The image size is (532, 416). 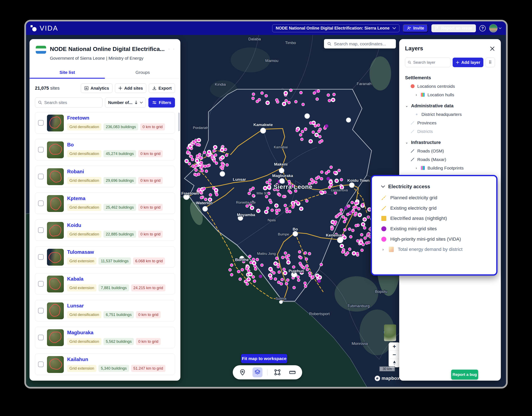 What do you see at coordinates (266, 254) in the screenshot?
I see `svg-text: Mattru Jong` at bounding box center [266, 254].